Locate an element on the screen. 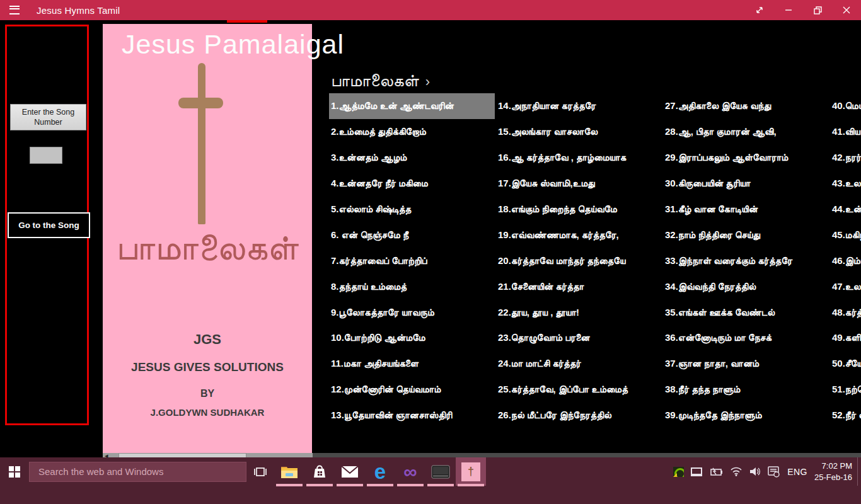  song-item: 8.தந்தாய் உம்மைத் is located at coordinates (412, 286).